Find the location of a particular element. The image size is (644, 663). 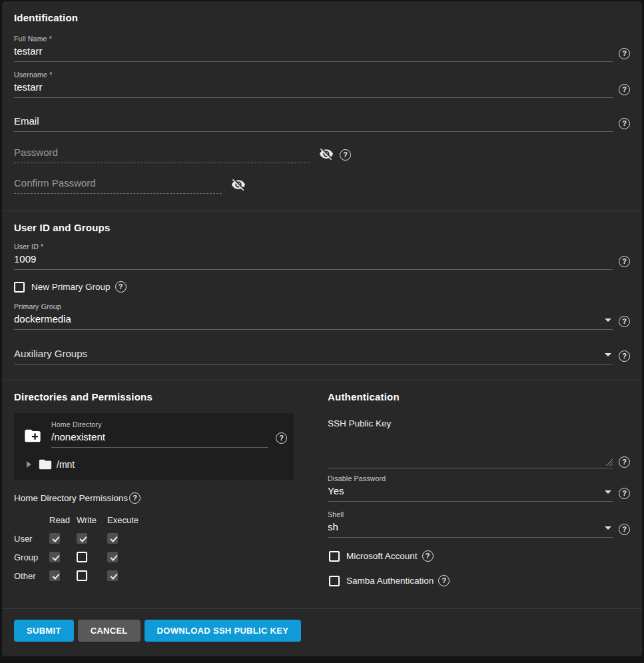

permission-checkbox-group-execute is located at coordinates (113, 557).